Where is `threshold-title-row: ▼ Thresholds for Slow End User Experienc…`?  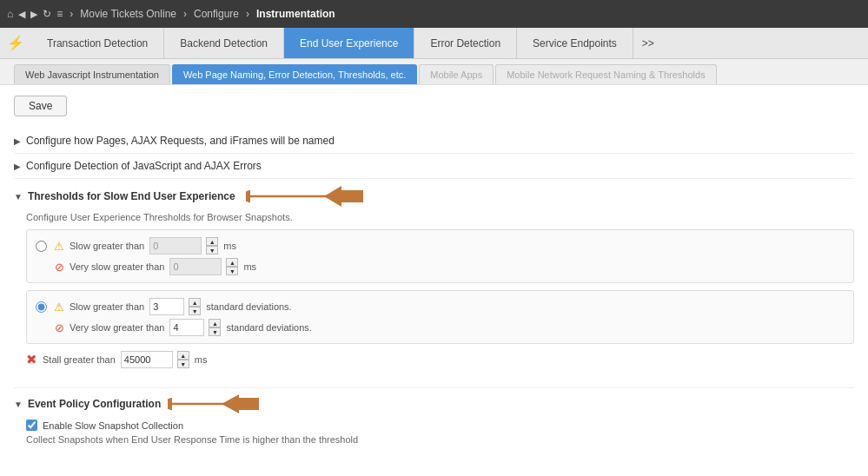
threshold-title-row: ▼ Thresholds for Slow End User Experienc… is located at coordinates (434, 196).